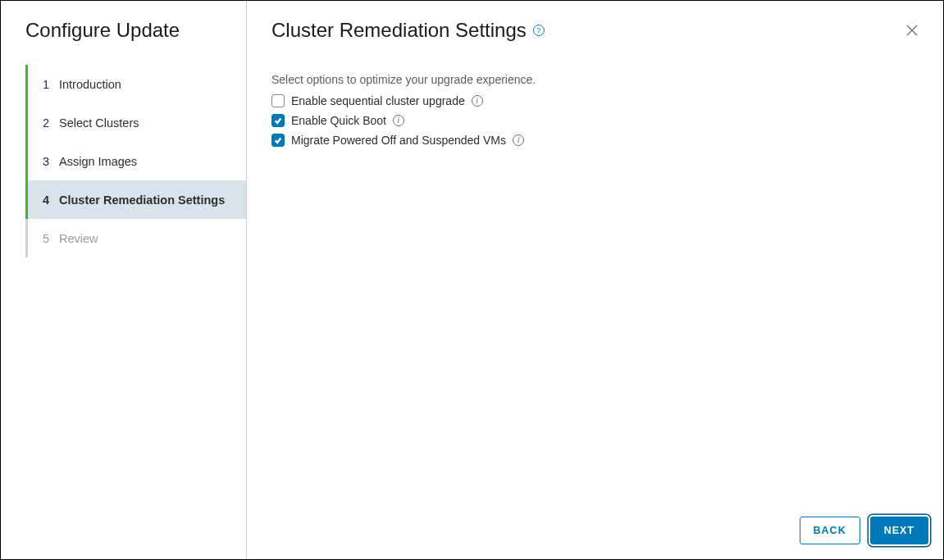  I want to click on step-number: 5, so click(51, 239).